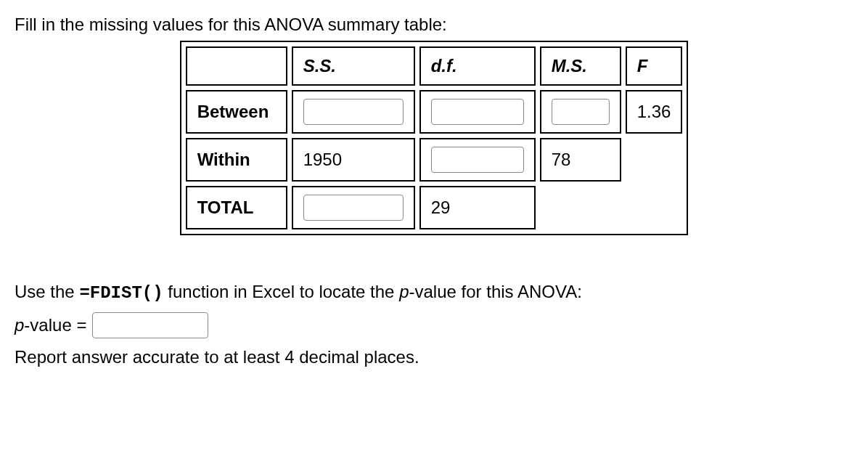  Describe the element at coordinates (655, 66) in the screenshot. I see `header-f: F` at that location.